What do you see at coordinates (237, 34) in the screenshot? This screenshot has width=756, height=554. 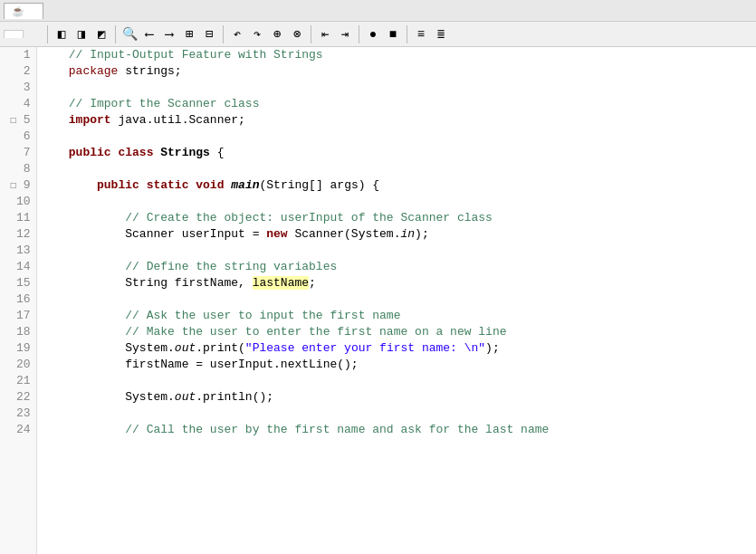 I see `toolbar-btn-9: ↶` at bounding box center [237, 34].